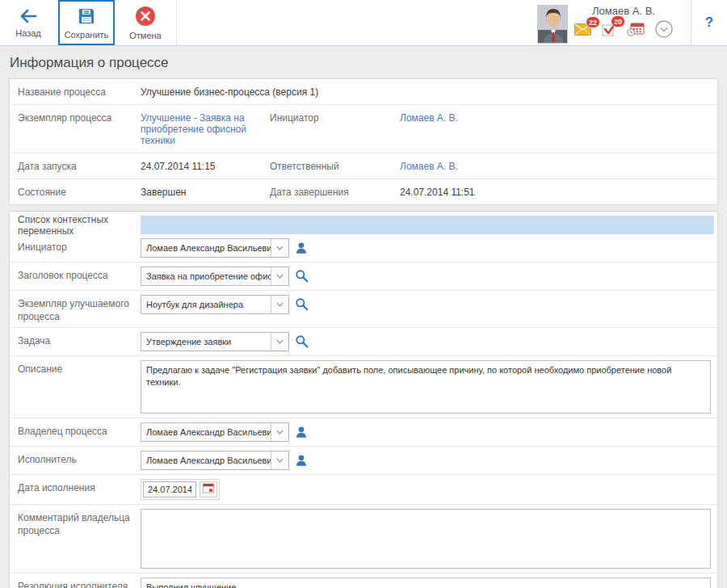  I want to click on execution-date-group, so click(180, 489).